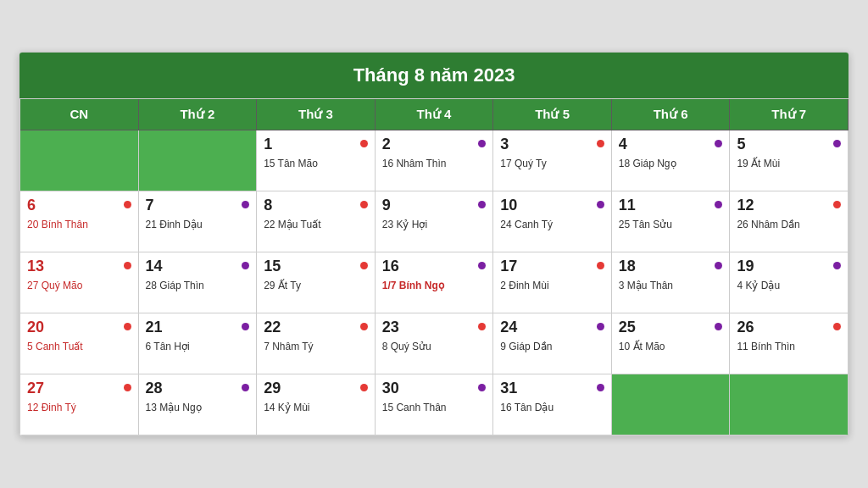 The height and width of the screenshot is (488, 868). I want to click on lunar-date: 19 Ất Mùi, so click(788, 164).